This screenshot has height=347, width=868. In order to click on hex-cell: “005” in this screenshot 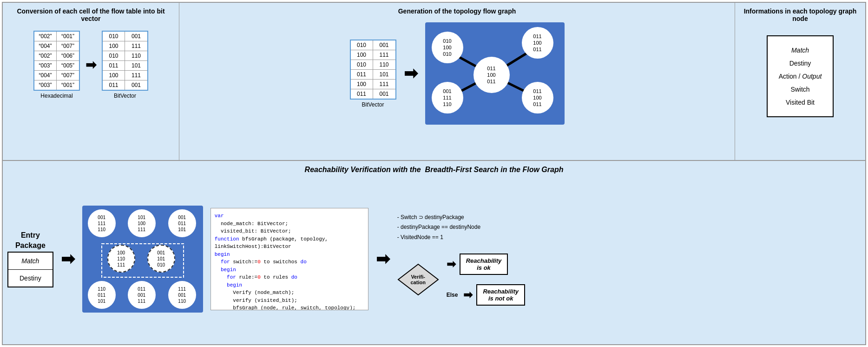, I will do `click(68, 66)`.